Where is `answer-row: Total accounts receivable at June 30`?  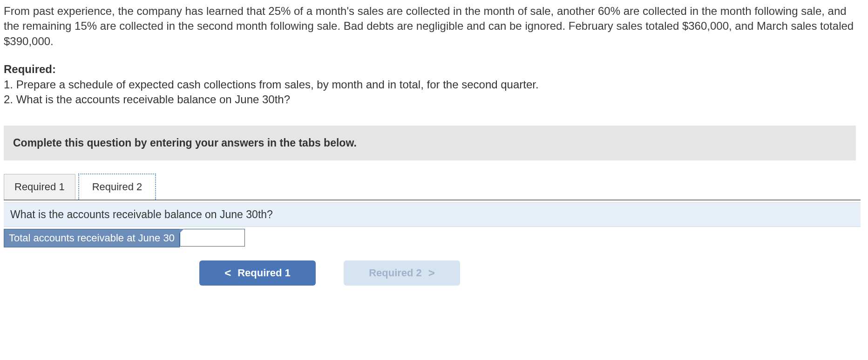
answer-row: Total accounts receivable at June 30 is located at coordinates (434, 238).